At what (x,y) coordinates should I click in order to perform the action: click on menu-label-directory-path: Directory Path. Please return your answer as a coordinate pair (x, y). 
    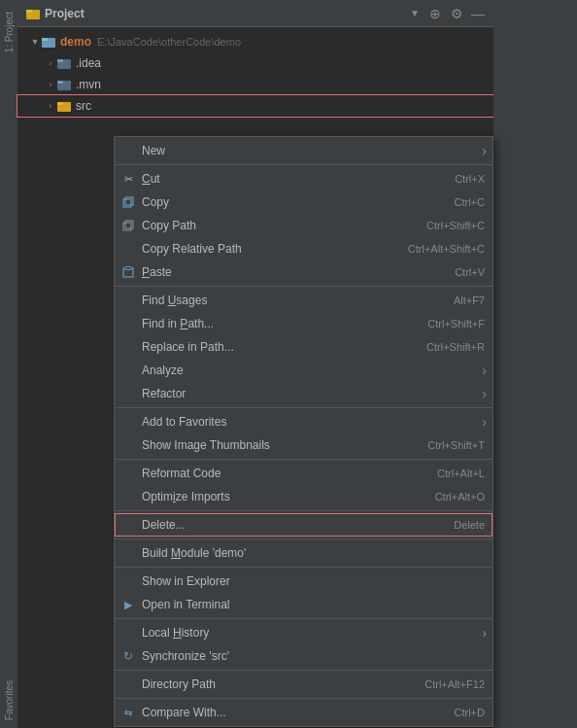
    Looking at the image, I should click on (179, 684).